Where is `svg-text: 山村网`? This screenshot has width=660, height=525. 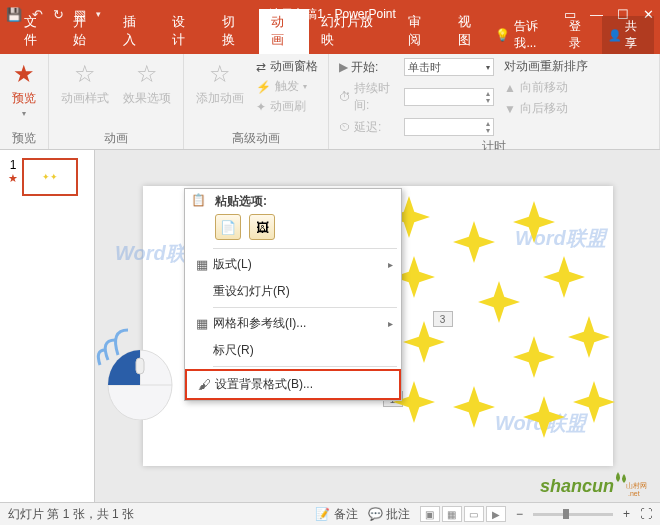
svg-text: 山村网 is located at coordinates (636, 486).